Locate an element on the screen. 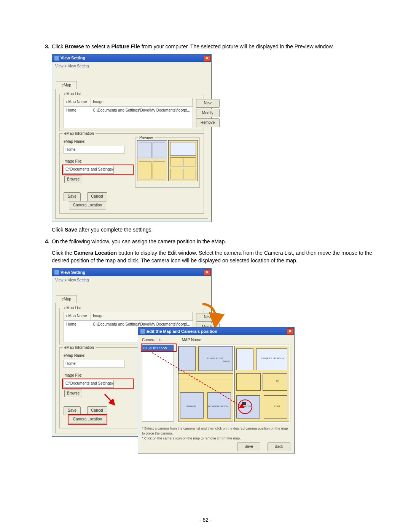 This screenshot has height=532, width=411. tip-text: * Select a camera from the camera list a… is located at coordinates (216, 431).